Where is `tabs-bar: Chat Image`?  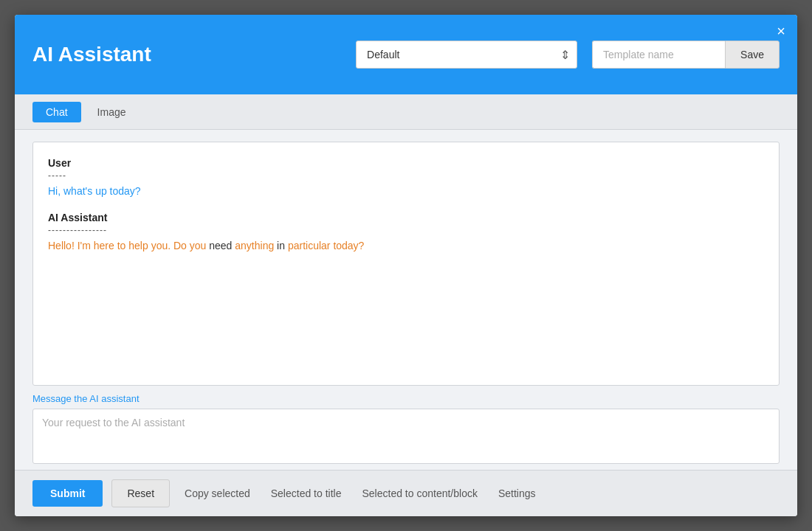 tabs-bar: Chat Image is located at coordinates (406, 112).